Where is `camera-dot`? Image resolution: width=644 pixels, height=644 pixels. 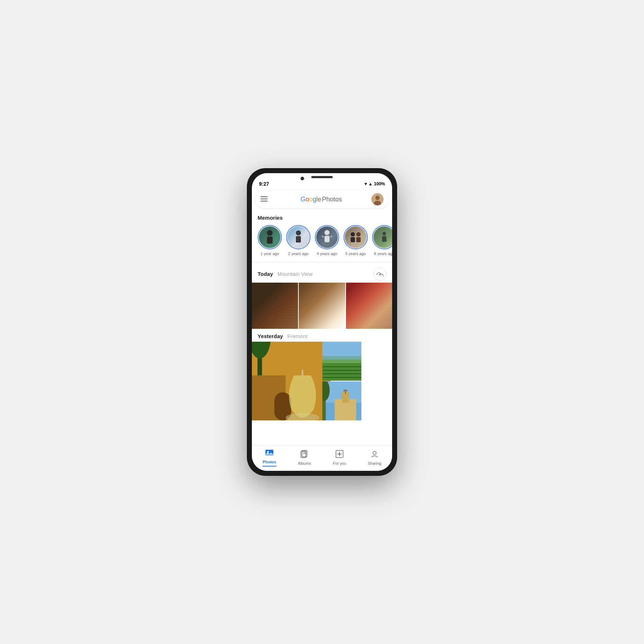
camera-dot is located at coordinates (302, 179).